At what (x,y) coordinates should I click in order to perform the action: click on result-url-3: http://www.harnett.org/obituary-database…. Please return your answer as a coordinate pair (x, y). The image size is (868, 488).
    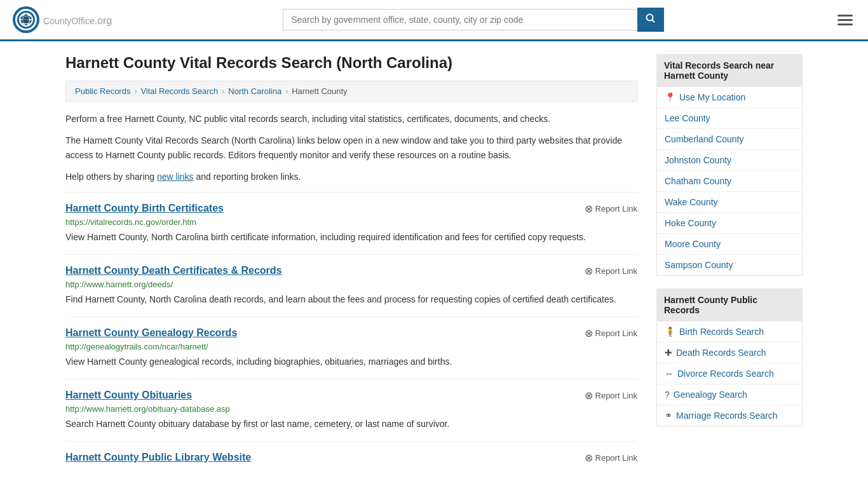
    Looking at the image, I should click on (351, 409).